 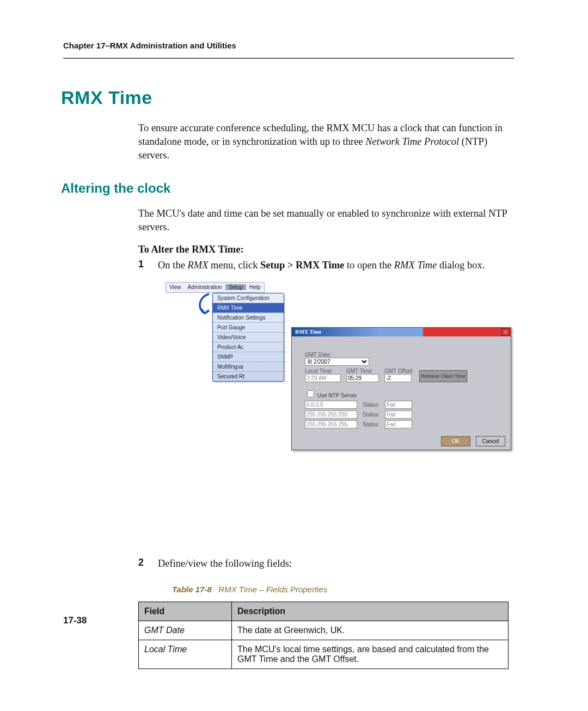 I want to click on section-heading-rmx-time: RMX Time, so click(x=287, y=98).